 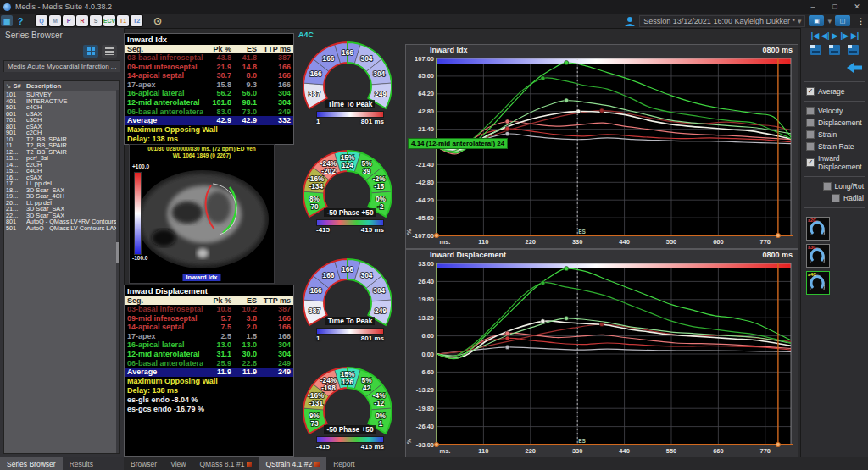 I want to click on svg-text: 42.80, so click(x=426, y=112).